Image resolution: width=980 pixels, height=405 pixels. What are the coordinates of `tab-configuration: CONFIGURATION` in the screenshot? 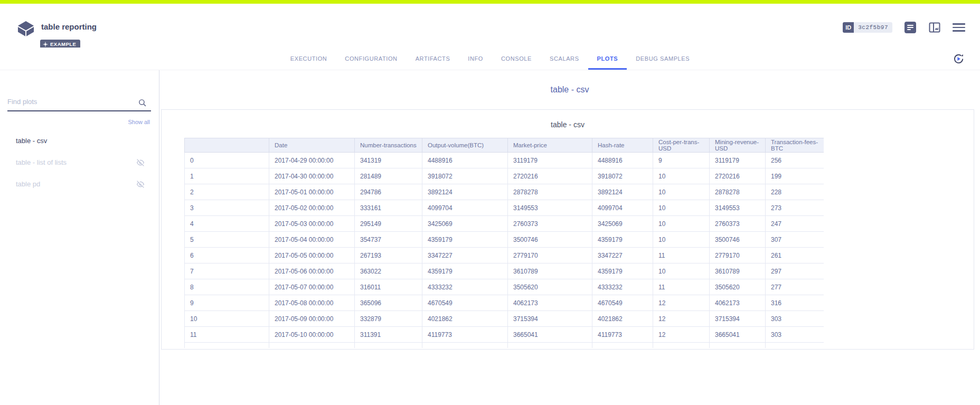 It's located at (371, 59).